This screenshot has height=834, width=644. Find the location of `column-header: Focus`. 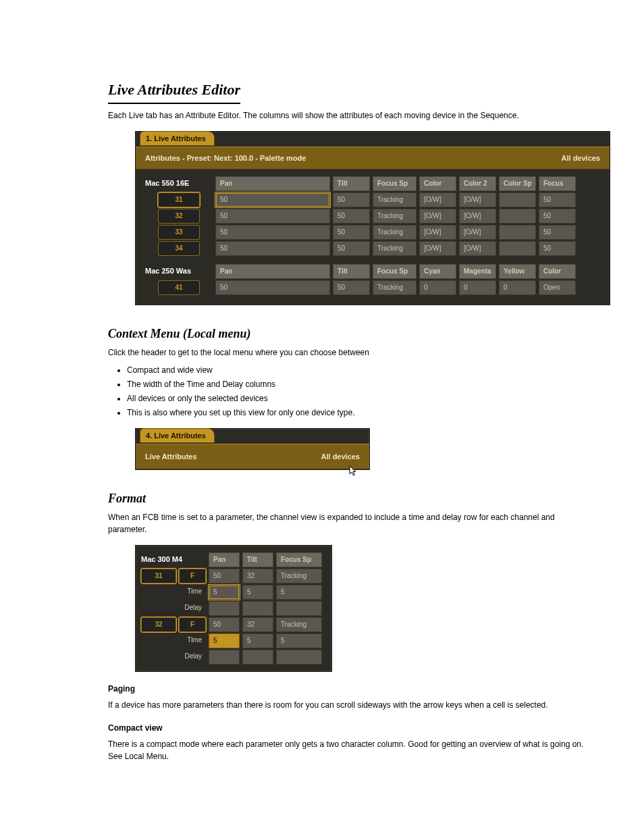

column-header: Focus is located at coordinates (558, 184).